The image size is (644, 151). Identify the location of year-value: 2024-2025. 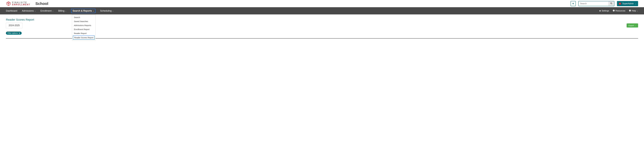
(14, 26).